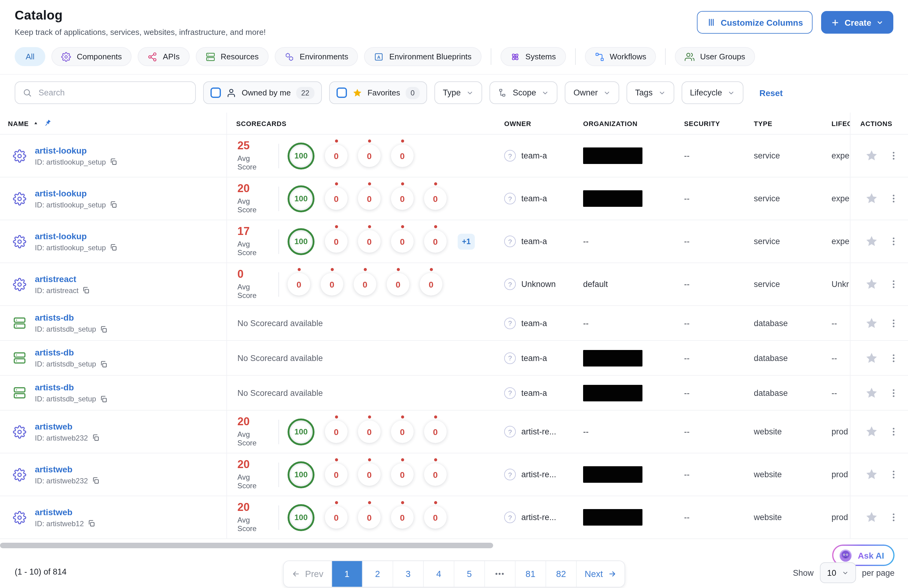  Describe the element at coordinates (408, 574) in the screenshot. I see `pagination-page-3: 3` at that location.